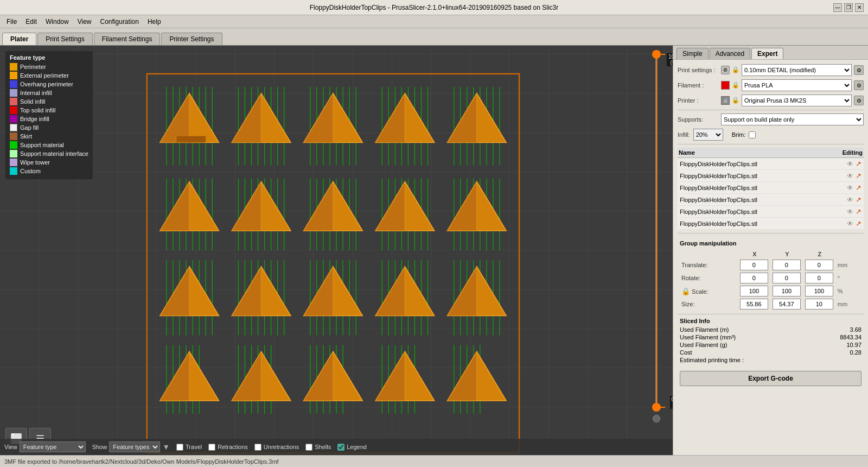 This screenshot has height=467, width=868. Describe the element at coordinates (787, 265) in the screenshot. I see `translate-y` at that location.